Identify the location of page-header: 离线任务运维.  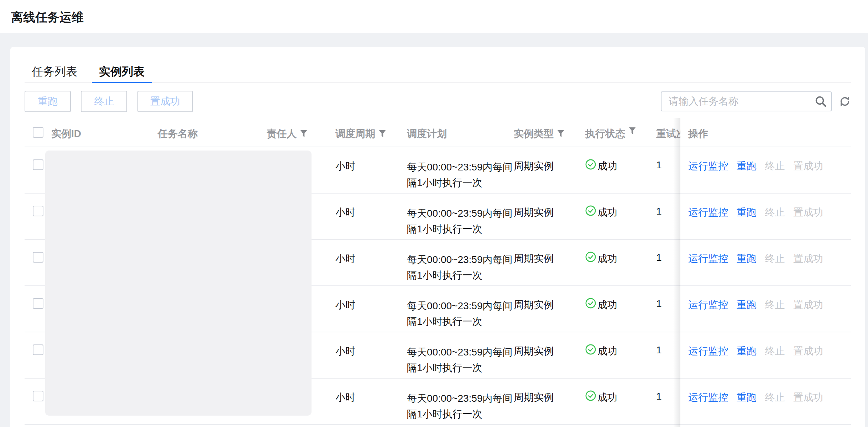
(434, 16).